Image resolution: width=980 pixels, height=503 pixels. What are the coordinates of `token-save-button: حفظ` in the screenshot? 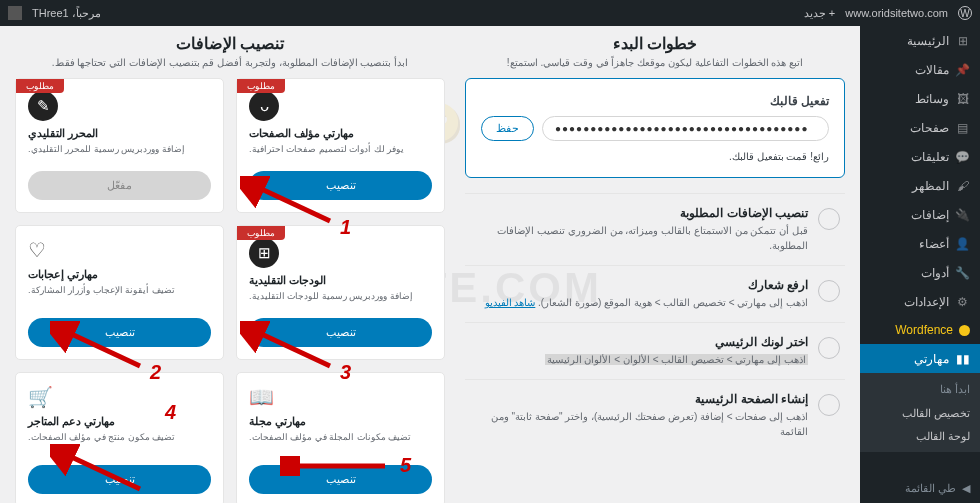 It's located at (508, 128).